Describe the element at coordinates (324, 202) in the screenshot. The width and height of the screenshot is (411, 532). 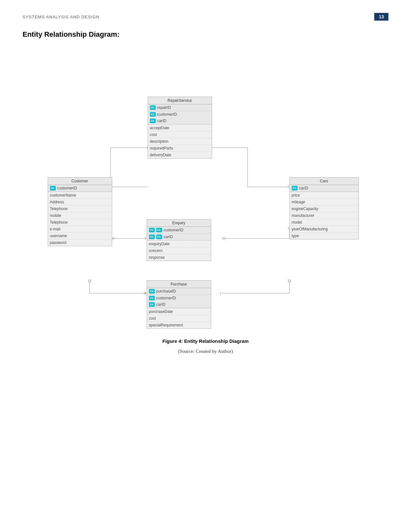
I see `cars-field-2: mileage` at that location.